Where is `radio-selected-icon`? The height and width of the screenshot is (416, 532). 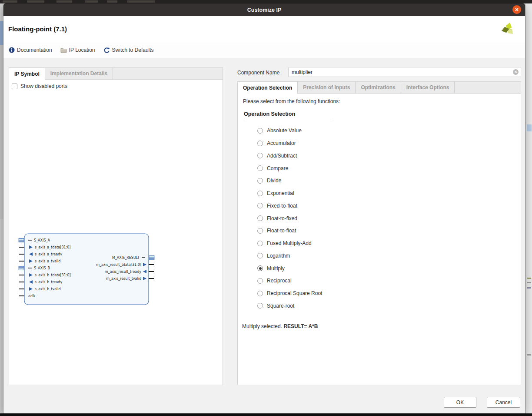
radio-selected-icon is located at coordinates (260, 268).